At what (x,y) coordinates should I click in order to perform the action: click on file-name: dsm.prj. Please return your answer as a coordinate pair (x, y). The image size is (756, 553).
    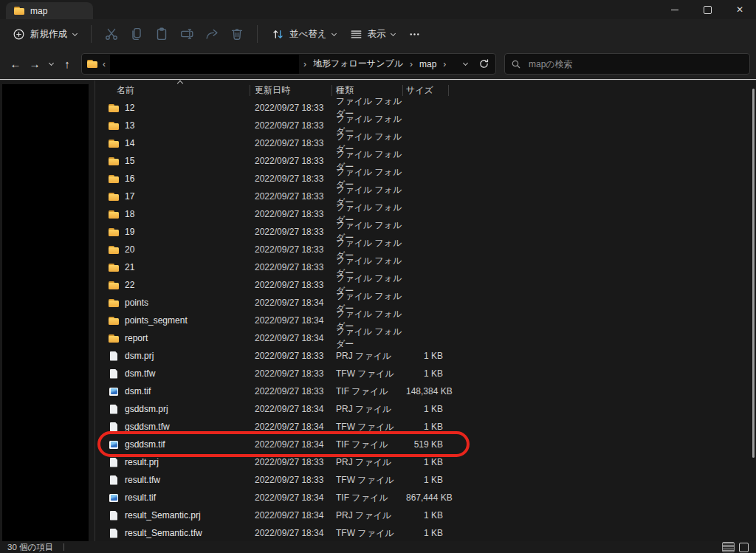
    Looking at the image, I should click on (139, 356).